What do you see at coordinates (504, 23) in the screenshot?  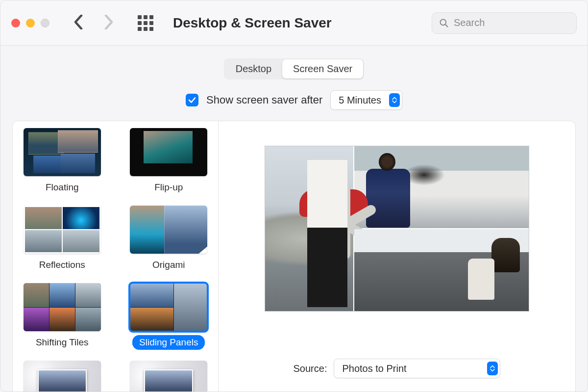 I see `search-field: Search` at bounding box center [504, 23].